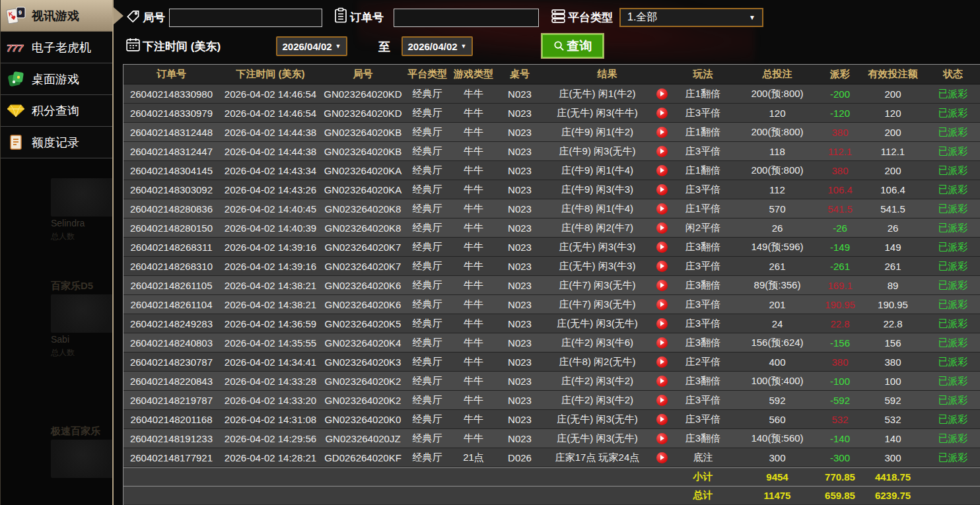 The height and width of the screenshot is (505, 980). What do you see at coordinates (559, 17) in the screenshot?
I see `platform-list-icon` at bounding box center [559, 17].